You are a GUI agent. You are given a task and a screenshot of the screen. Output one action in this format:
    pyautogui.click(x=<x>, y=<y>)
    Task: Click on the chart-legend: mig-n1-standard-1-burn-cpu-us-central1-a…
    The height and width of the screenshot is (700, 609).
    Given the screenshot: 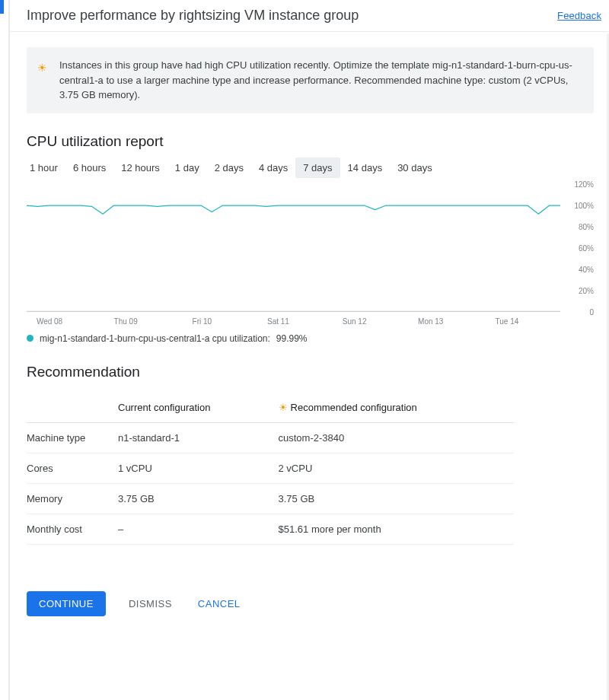 What is the action you would take?
    pyautogui.click(x=311, y=339)
    